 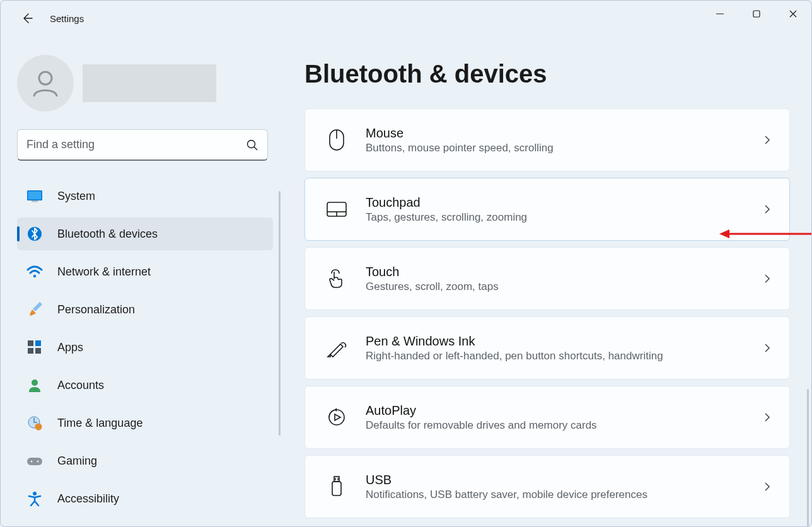 I want to click on close-icon, so click(x=793, y=14).